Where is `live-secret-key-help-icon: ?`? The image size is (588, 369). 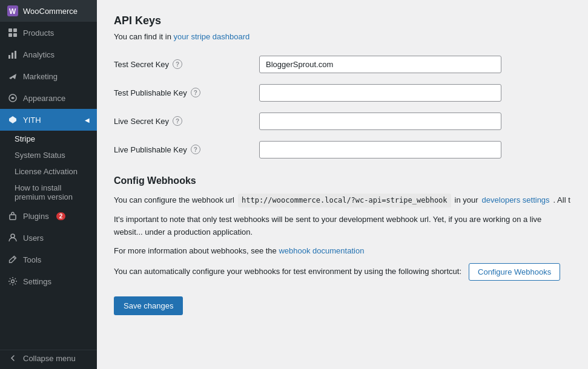
live-secret-key-help-icon: ? is located at coordinates (177, 121).